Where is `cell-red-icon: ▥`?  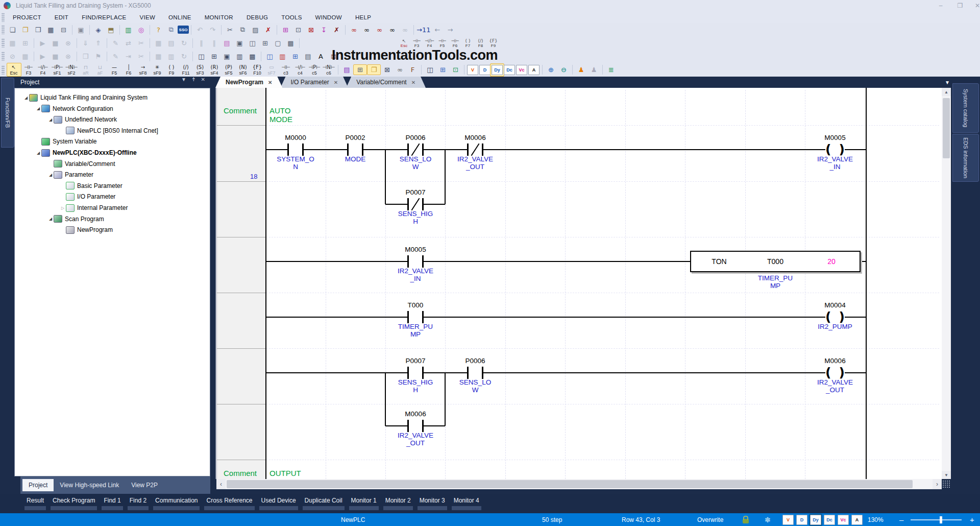
cell-red-icon: ▥ is located at coordinates (283, 56).